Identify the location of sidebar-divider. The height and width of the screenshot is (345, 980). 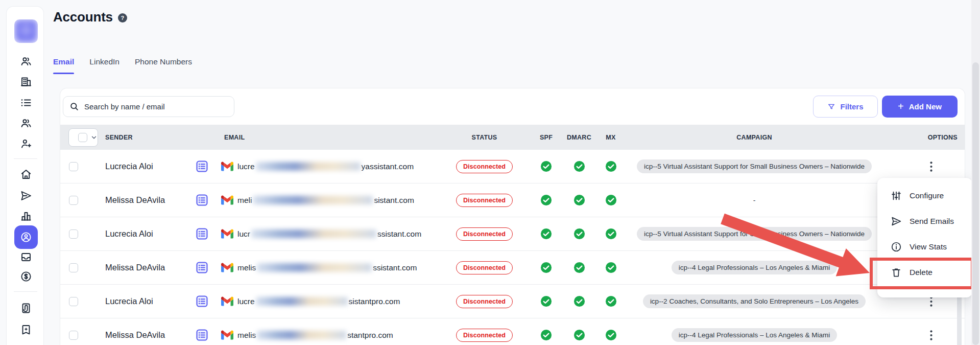
(26, 291).